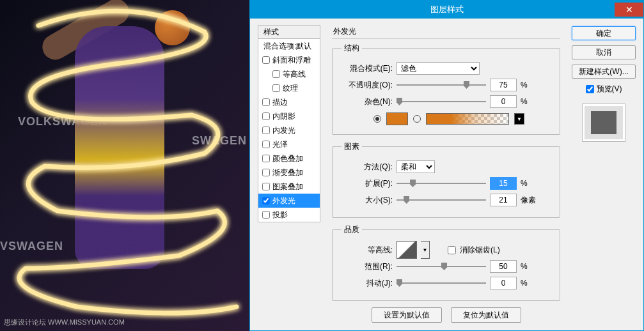 Image resolution: width=644 pixels, height=331 pixels. Describe the element at coordinates (289, 201) in the screenshot. I see `style-item-11: 外发光` at that location.